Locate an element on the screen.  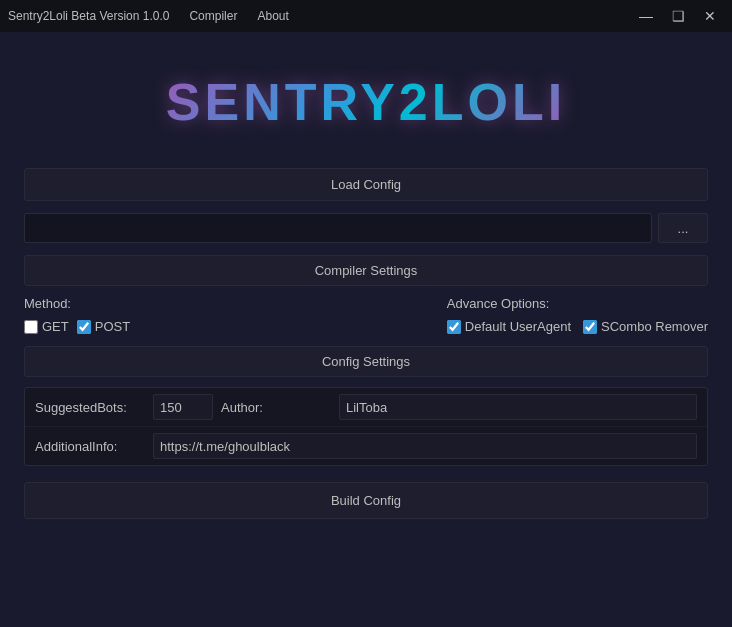
suggested-bots-label: SuggestedBots: is located at coordinates (90, 408).